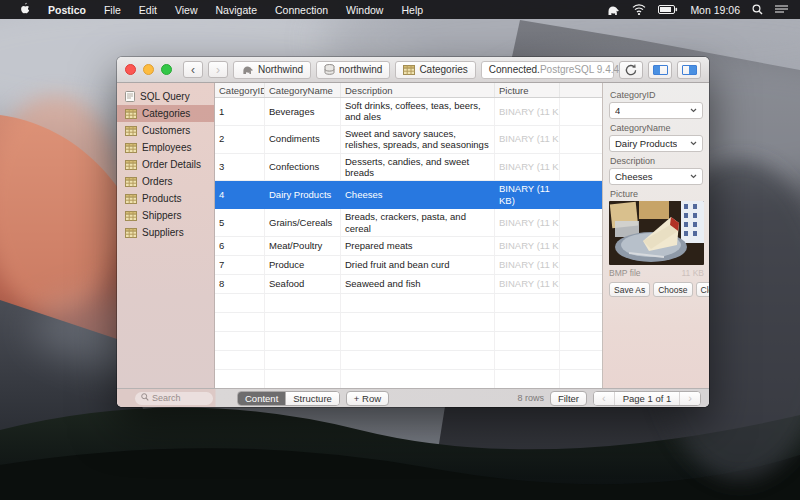  I want to click on table-row: 6Meat/PoultryPrepared meatsBINARY (11 KB…, so click(408, 246).